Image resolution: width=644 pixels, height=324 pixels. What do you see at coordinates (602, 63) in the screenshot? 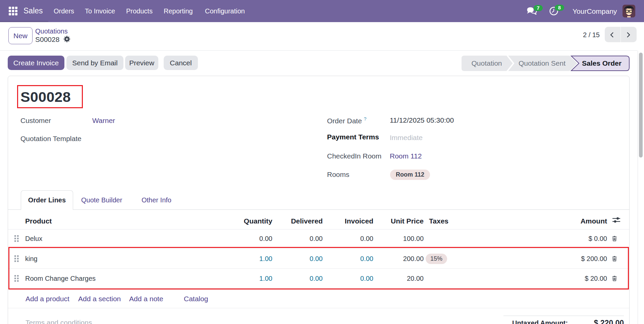
I see `svg-text: Sales Order` at bounding box center [602, 63].